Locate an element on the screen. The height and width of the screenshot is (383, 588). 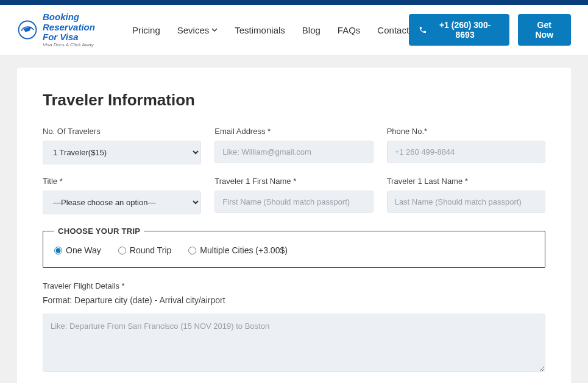
trip-round: Round Trip is located at coordinates (145, 250).